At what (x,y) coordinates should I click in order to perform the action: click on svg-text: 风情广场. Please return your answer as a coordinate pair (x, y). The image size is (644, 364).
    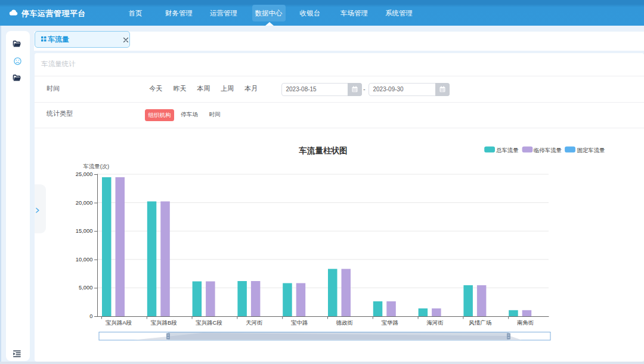
    Looking at the image, I should click on (481, 322).